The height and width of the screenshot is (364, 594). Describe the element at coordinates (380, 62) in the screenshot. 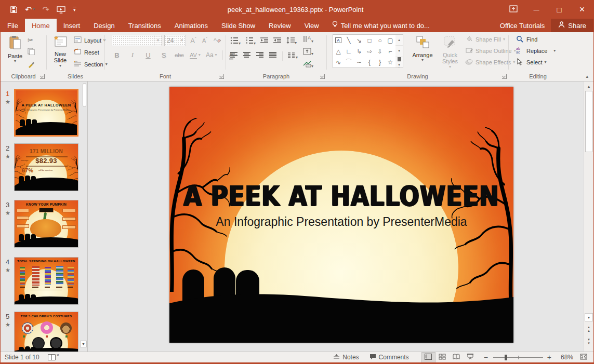

I see `shape-right-brace: }` at that location.